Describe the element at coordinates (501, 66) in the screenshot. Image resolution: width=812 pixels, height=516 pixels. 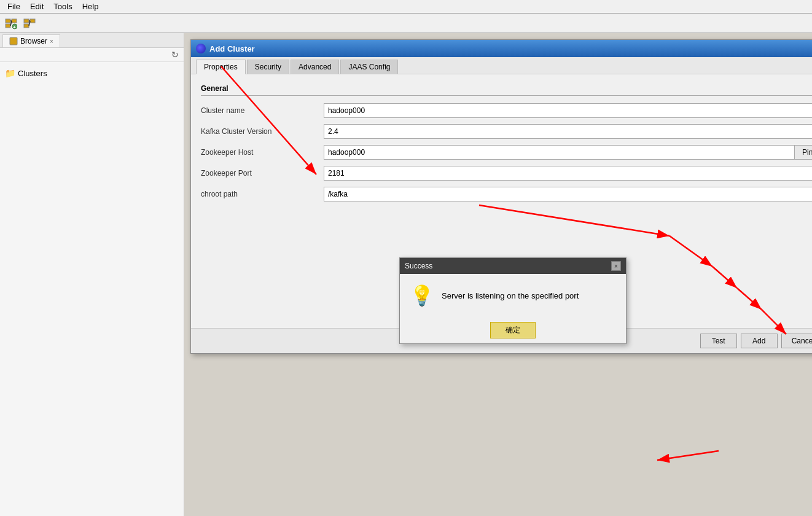
I see `dialog-tabs: Properties Security Advanced JAAS Config` at that location.